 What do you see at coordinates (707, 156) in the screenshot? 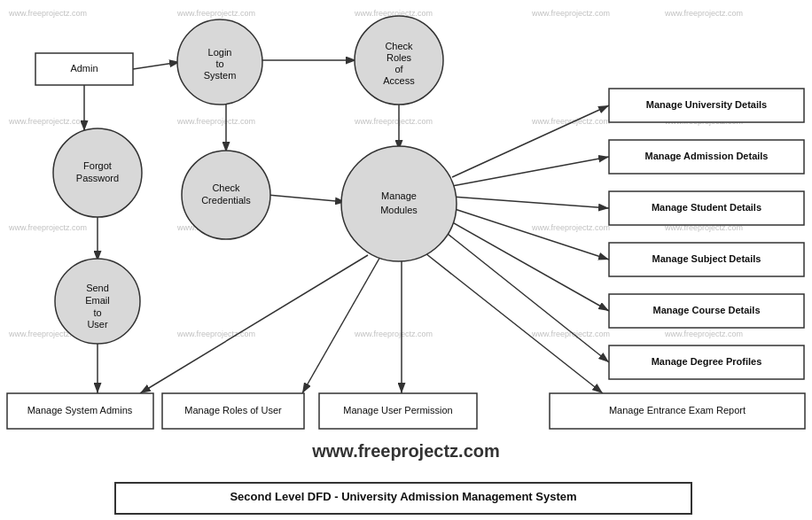
I see `manage-admiss-label: Manage Admission Details` at bounding box center [707, 156].